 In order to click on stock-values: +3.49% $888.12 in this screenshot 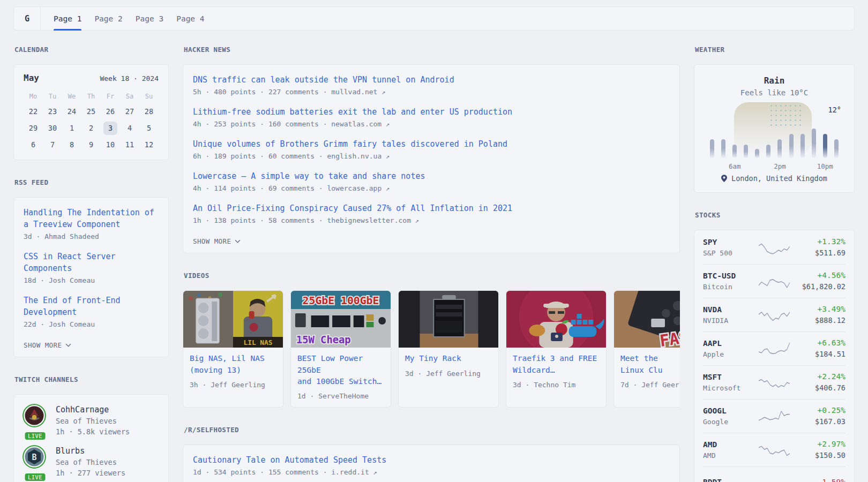, I will do `click(820, 315)`.